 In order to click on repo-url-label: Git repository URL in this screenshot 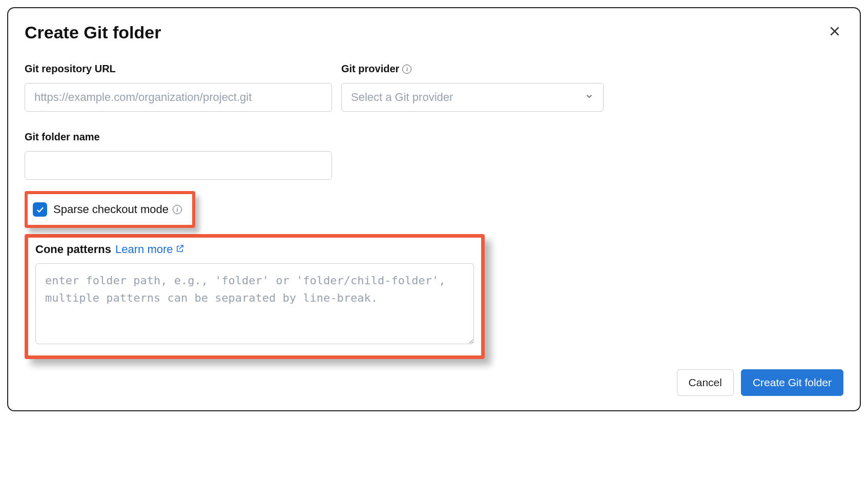, I will do `click(178, 69)`.